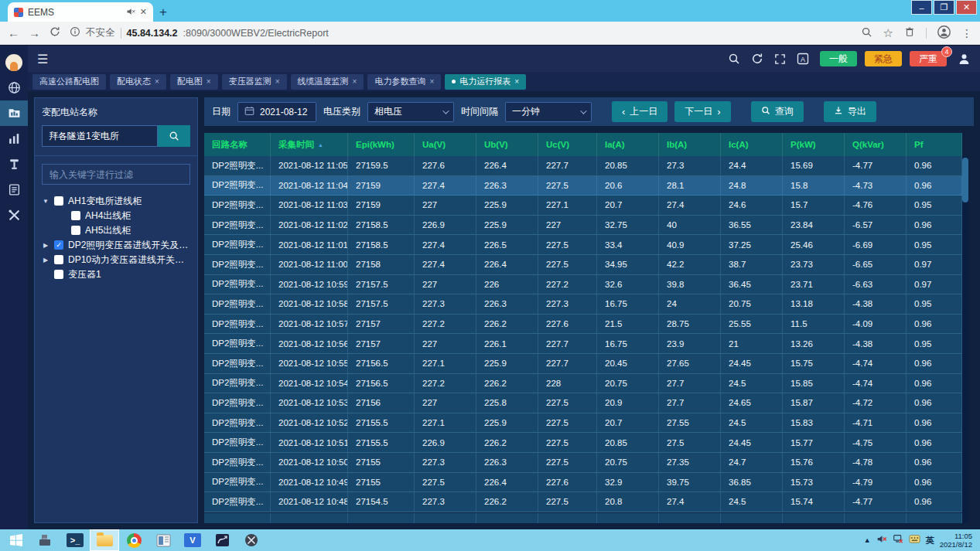 This screenshot has height=551, width=980. Describe the element at coordinates (583, 245) in the screenshot. I see `table-row: DP2照明变... 2021-08-12 11:01 27158.5 227.4…` at that location.